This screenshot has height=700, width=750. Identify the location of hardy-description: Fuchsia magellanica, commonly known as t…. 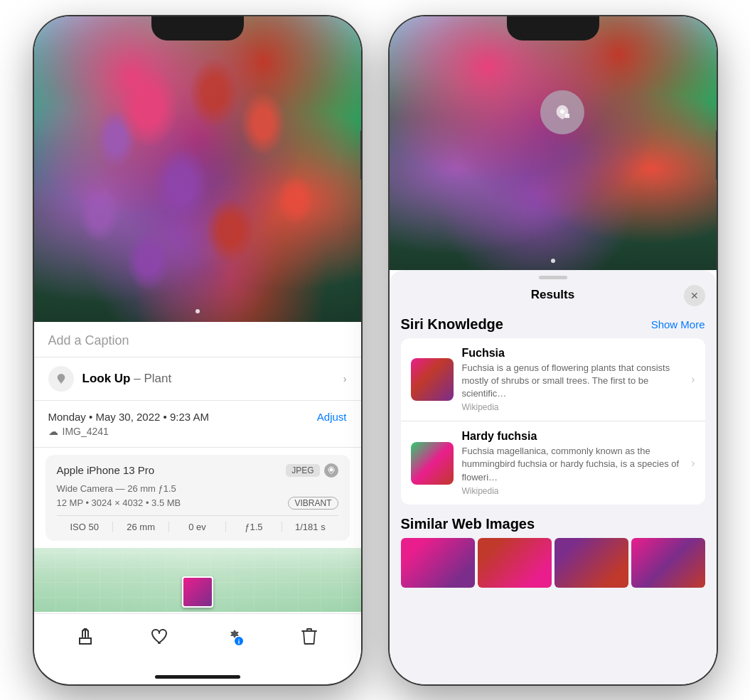
(573, 465).